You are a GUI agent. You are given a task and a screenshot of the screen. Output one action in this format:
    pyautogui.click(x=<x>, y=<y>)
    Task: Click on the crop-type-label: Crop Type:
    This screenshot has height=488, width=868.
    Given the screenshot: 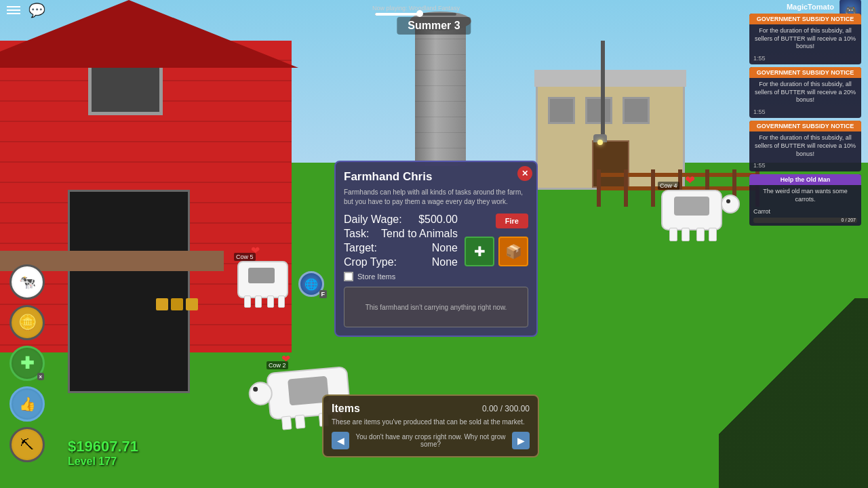 What is the action you would take?
    pyautogui.click(x=370, y=262)
    